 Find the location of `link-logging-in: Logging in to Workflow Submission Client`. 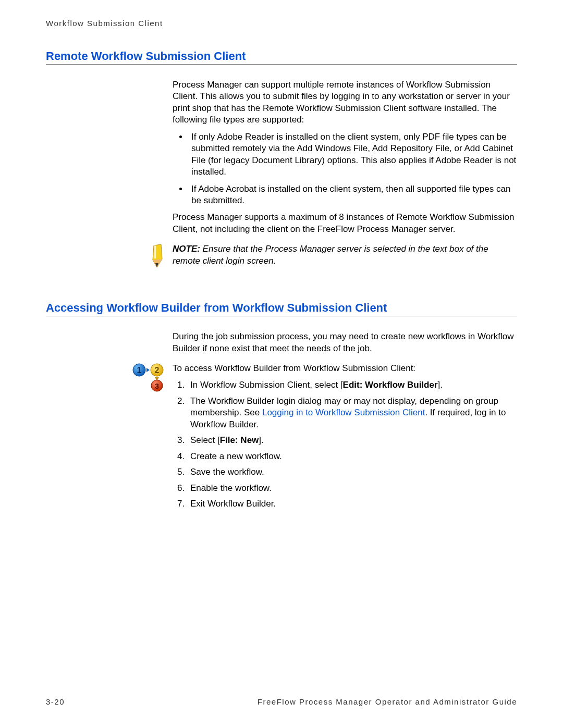

link-logging-in: Logging in to Workflow Submission Client is located at coordinates (344, 413).